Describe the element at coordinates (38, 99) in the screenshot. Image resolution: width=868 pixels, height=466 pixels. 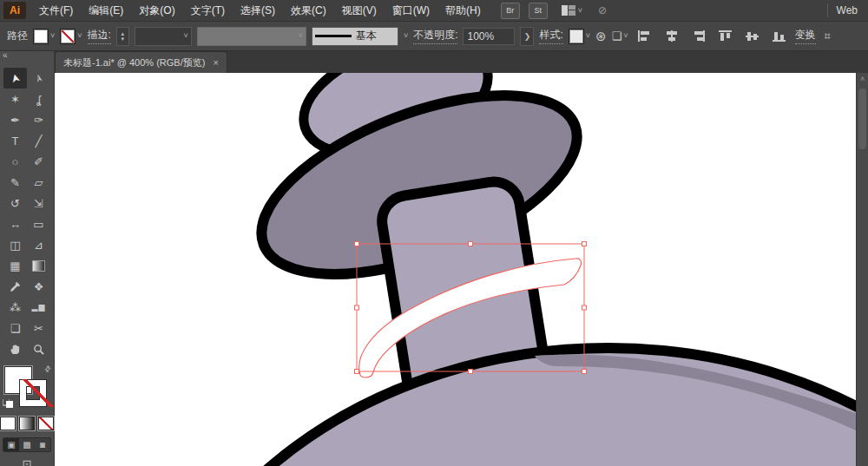
I see `lasso-tool: ʆ` at that location.